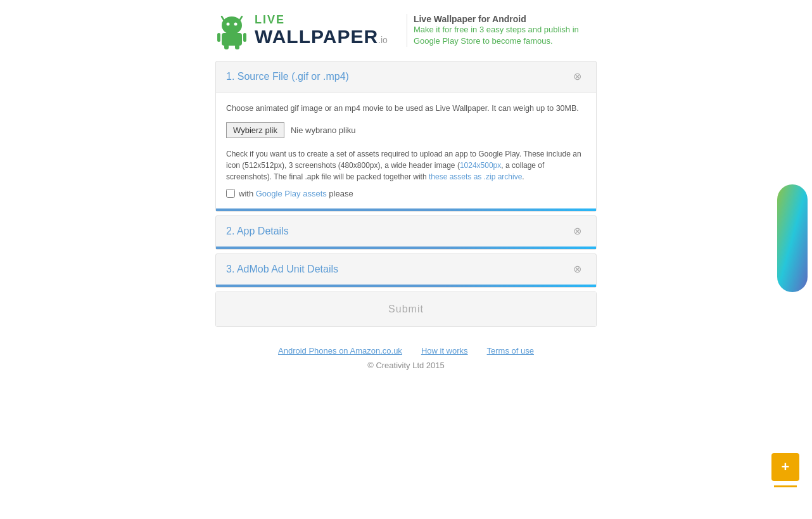 The width and height of the screenshot is (812, 519). What do you see at coordinates (406, 231) in the screenshot?
I see `section-app-details-header: 2. App Details ⊗` at bounding box center [406, 231].